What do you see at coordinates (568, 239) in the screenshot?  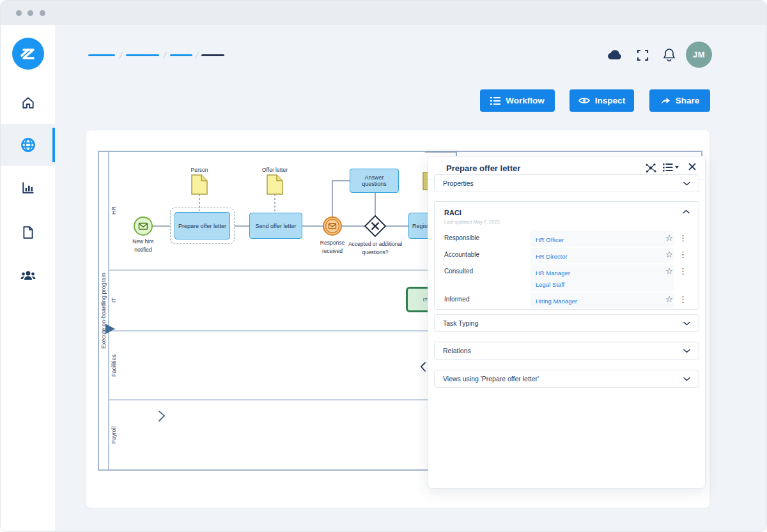 I see `raci-row-responsible: Responsible HR Officer ☆ ⋮` at bounding box center [568, 239].